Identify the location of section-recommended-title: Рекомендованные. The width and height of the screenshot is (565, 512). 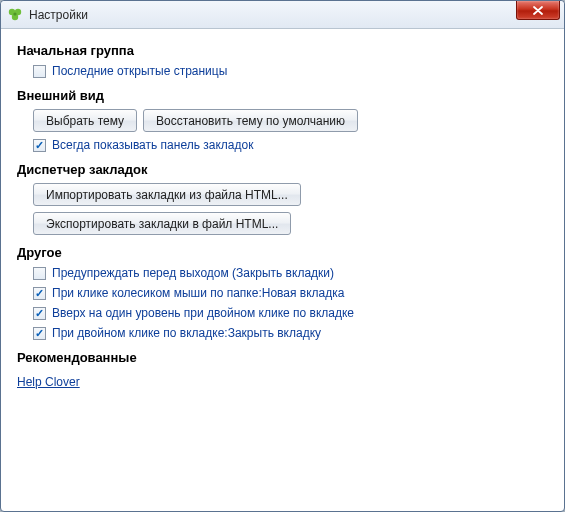
(282, 358).